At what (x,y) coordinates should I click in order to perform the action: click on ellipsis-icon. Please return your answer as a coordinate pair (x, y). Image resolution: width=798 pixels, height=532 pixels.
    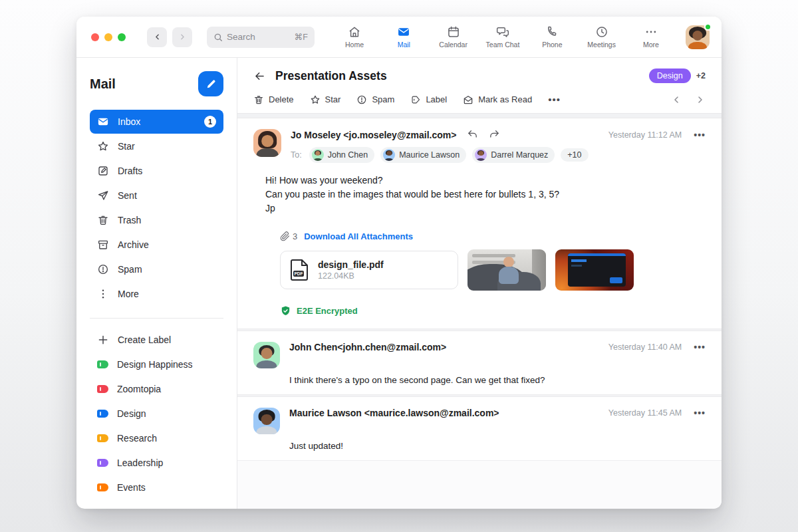
    Looking at the image, I should click on (651, 32).